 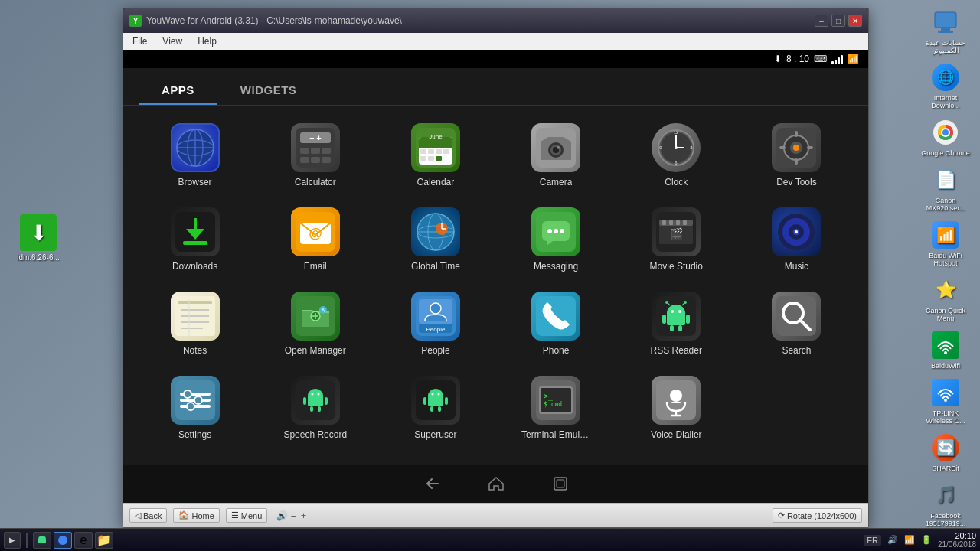 I want to click on openmanager-label: Open Manager, so click(x=315, y=350).